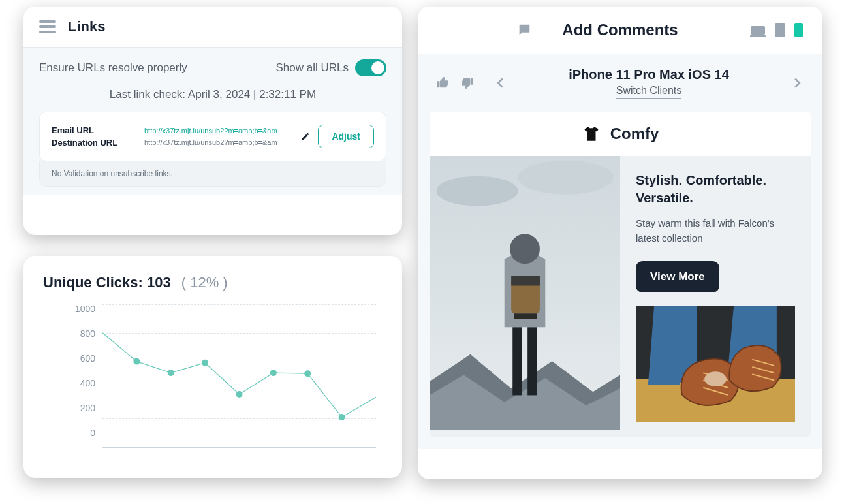  What do you see at coordinates (85, 309) in the screenshot?
I see `y-tick: 1000` at bounding box center [85, 309].